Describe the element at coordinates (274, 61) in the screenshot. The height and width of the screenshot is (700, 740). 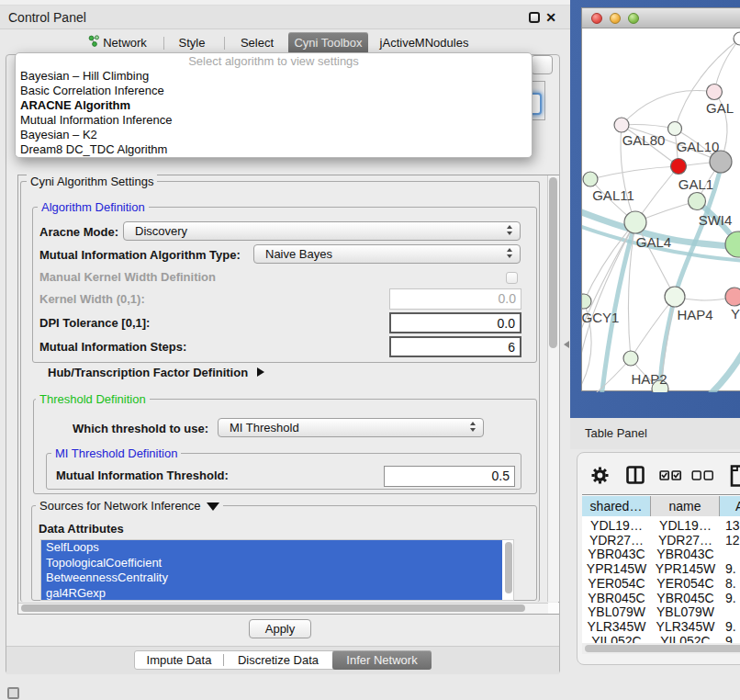
I see `dropdown-prompt: Select algorithm to view settings` at that location.